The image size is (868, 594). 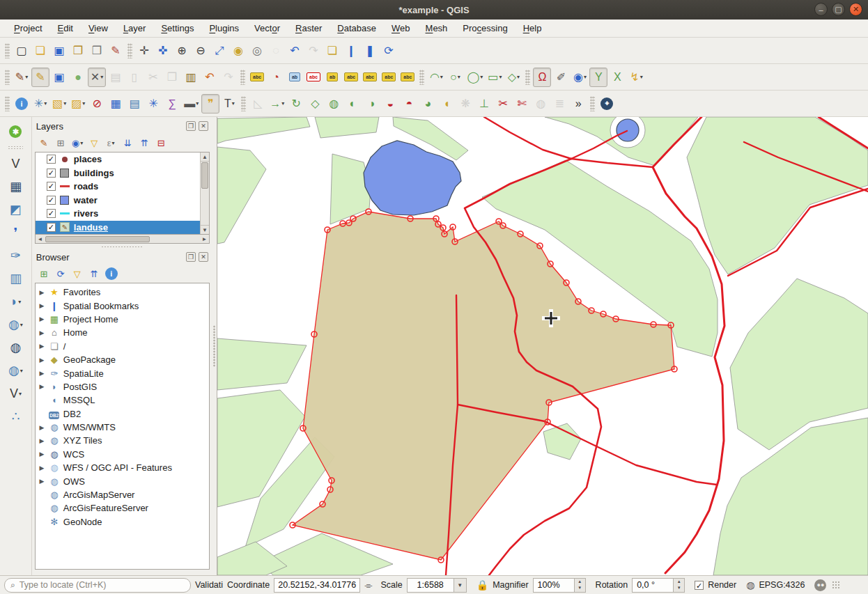 I want to click on menu-edit: Edit, so click(x=65, y=28).